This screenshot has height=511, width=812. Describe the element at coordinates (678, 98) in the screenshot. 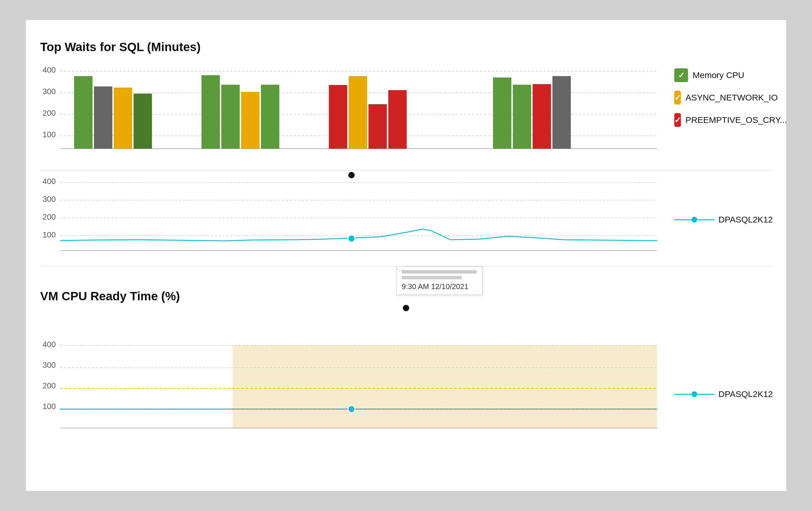

I see `legend-check-gold: ✓` at that location.